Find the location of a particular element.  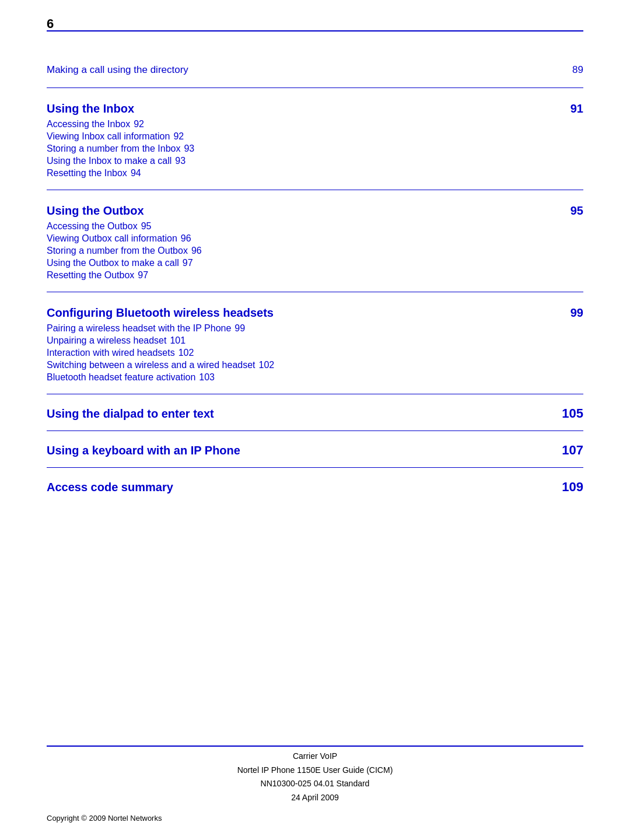

inbox-section-page: 91 is located at coordinates (577, 108).